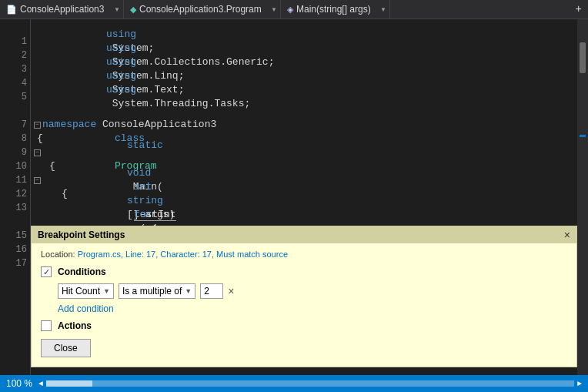  Describe the element at coordinates (37, 152) in the screenshot. I see `collapse-class: −` at that location.